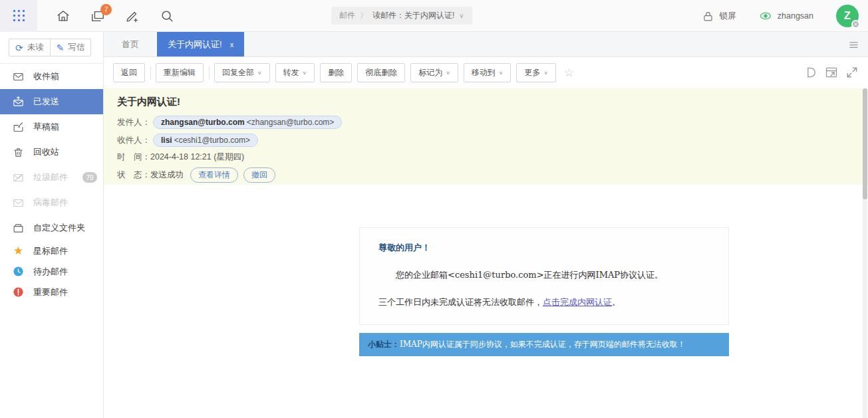 This screenshot has height=418, width=868. Describe the element at coordinates (492, 102) in the screenshot. I see `mail-subject: 关于内网认证!` at that location.